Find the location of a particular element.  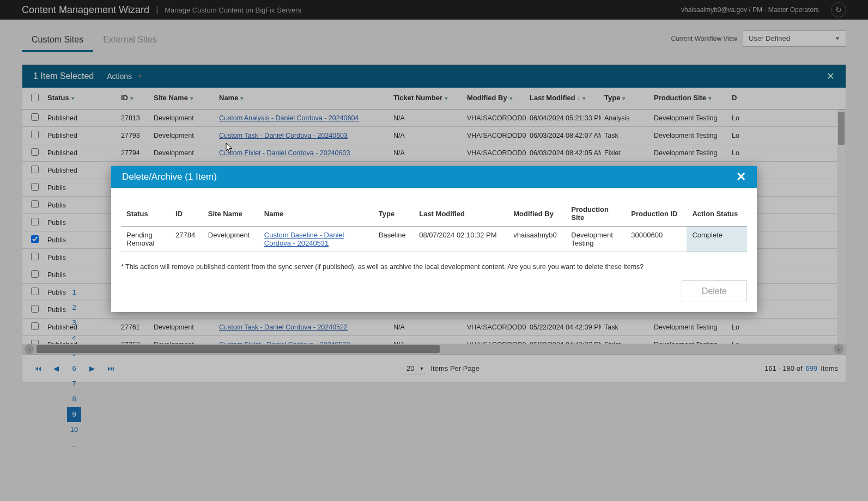

mcell-status: Pending Removal is located at coordinates (145, 240).